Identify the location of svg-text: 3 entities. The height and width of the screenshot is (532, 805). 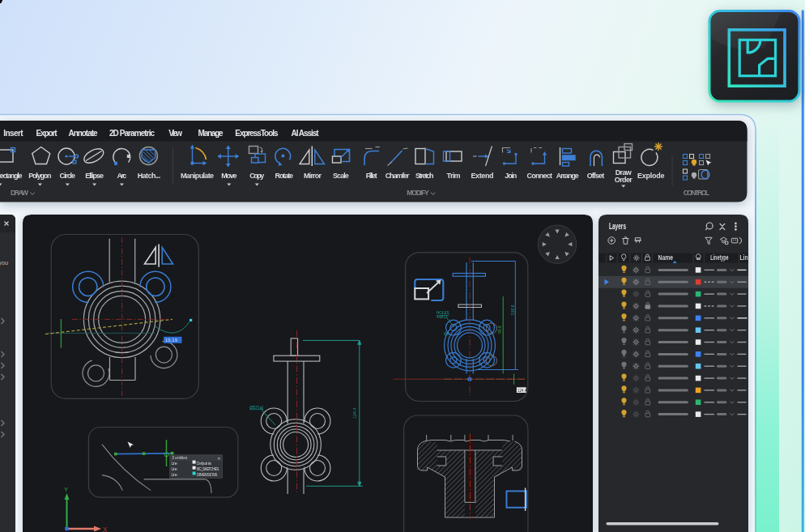
(180, 458).